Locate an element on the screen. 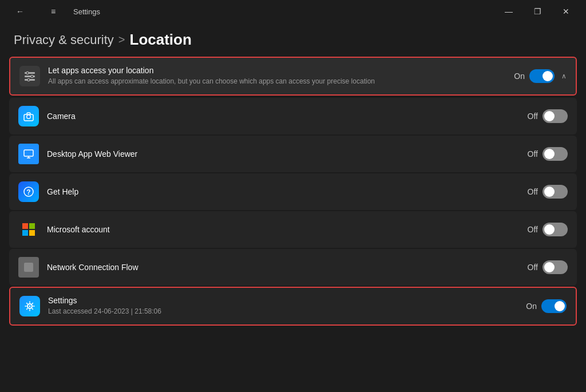 This screenshot has height=392, width=586. main-setting-icon is located at coordinates (30, 76).